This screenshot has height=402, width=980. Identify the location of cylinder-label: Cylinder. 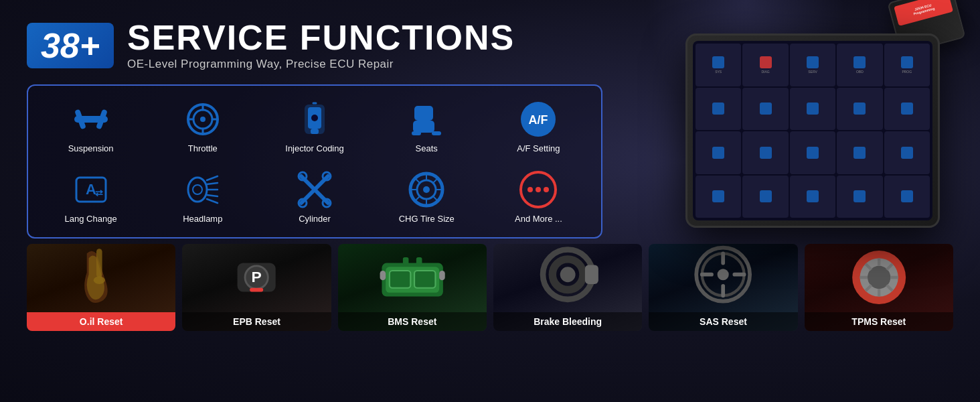
(315, 218).